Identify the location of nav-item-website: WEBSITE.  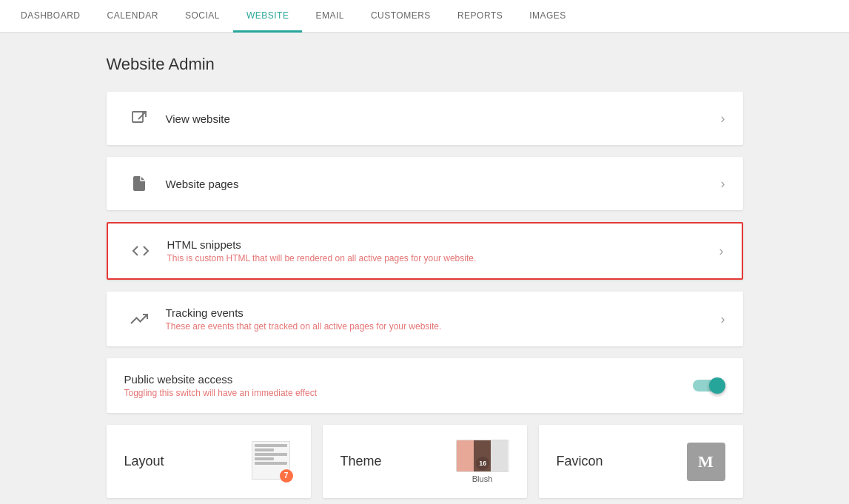
(268, 16).